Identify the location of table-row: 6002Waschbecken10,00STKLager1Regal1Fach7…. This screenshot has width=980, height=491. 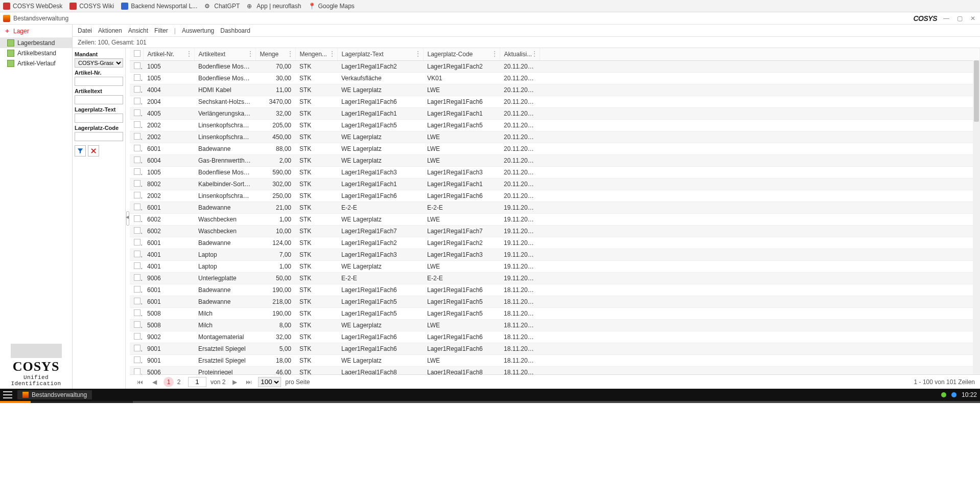
(555, 231).